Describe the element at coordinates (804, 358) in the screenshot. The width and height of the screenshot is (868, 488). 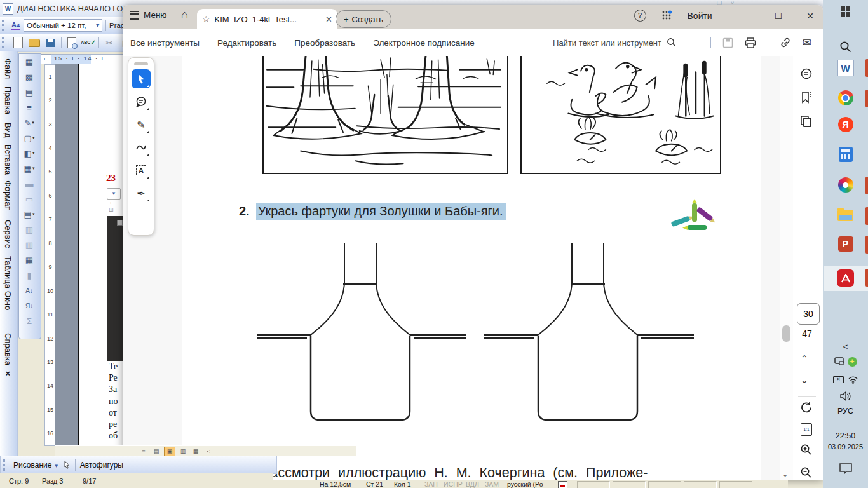
I see `previous-page-chevron: ⌃` at that location.